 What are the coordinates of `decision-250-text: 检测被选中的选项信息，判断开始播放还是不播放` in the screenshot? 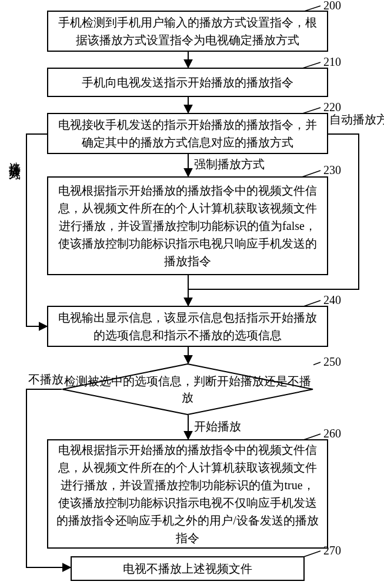 It's located at (188, 389).